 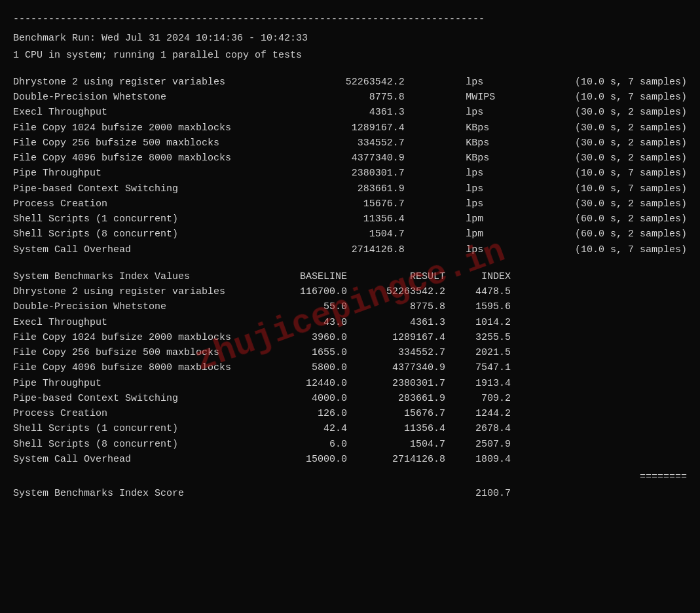 I want to click on index-row-baseline: 126.0, so click(x=304, y=414).